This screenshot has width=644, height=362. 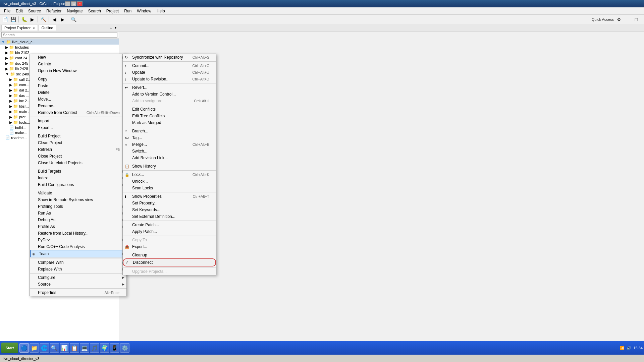 I want to click on ctx-run-as: Run As, so click(x=78, y=213).